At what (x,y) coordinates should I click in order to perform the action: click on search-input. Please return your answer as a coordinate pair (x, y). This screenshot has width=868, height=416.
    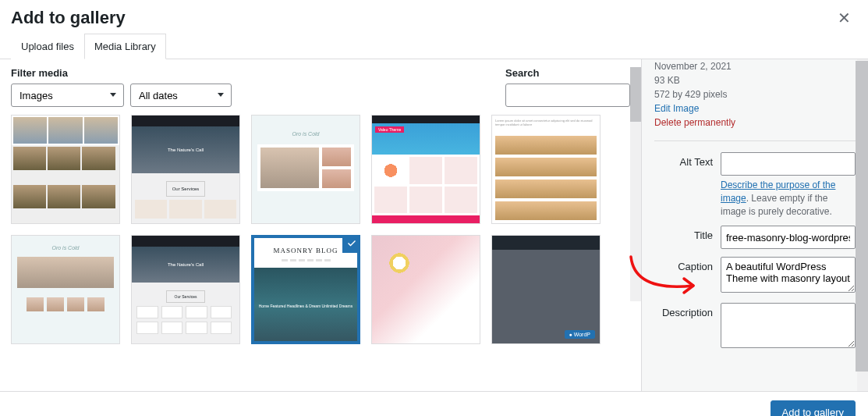
    Looking at the image, I should click on (568, 95).